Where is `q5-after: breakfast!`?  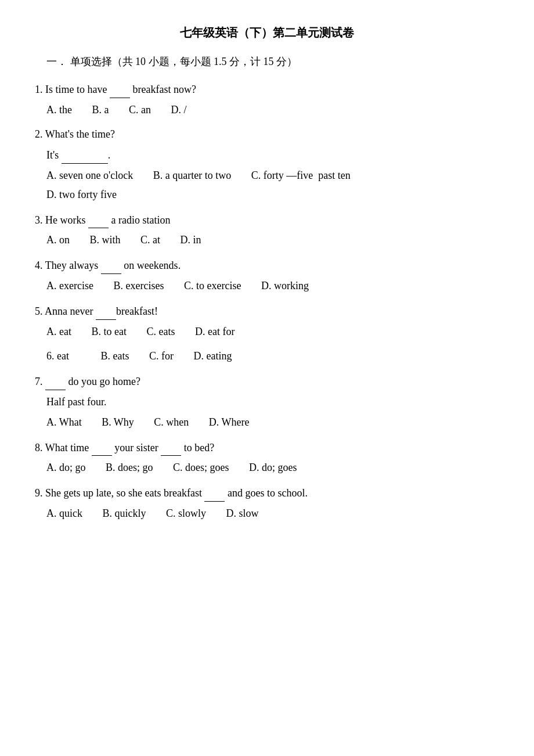
q5-after: breakfast! is located at coordinates (137, 311).